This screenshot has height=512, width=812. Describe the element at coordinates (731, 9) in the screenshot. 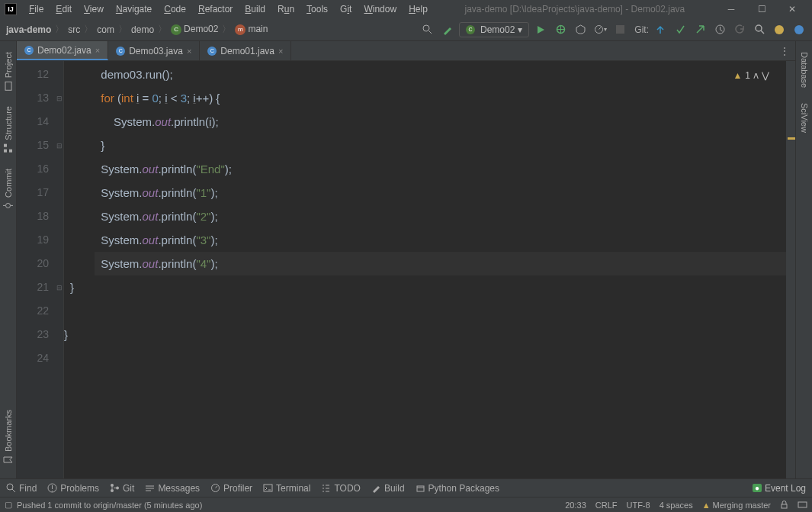

I see `minimize-button: ─` at that location.